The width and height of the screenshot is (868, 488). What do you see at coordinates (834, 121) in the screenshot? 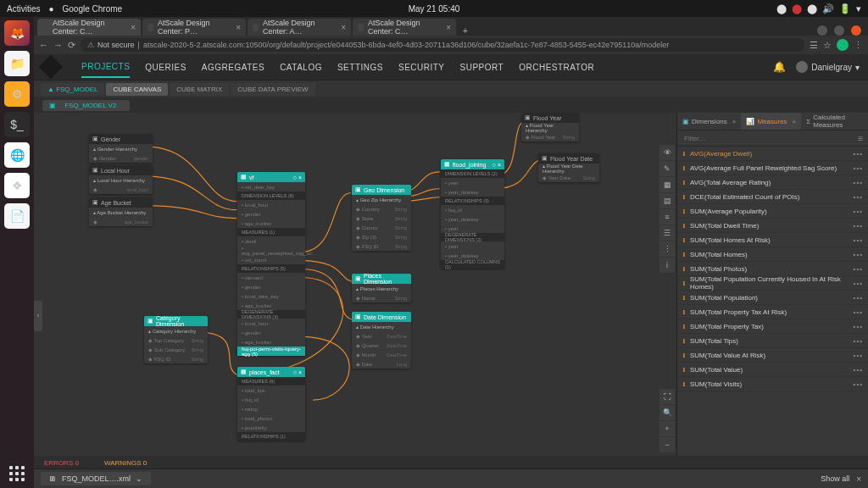
I see `panel-tab-calc: ΣCalculated Measures` at bounding box center [834, 121].